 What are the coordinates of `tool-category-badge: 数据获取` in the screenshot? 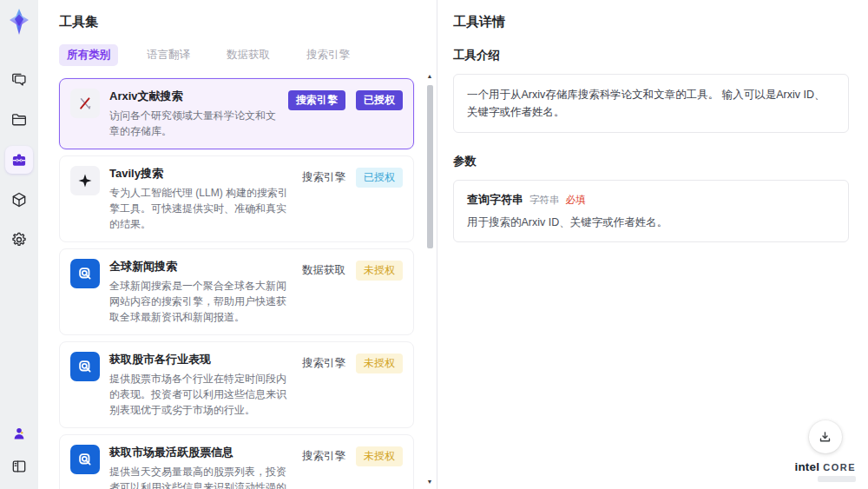 It's located at (324, 271).